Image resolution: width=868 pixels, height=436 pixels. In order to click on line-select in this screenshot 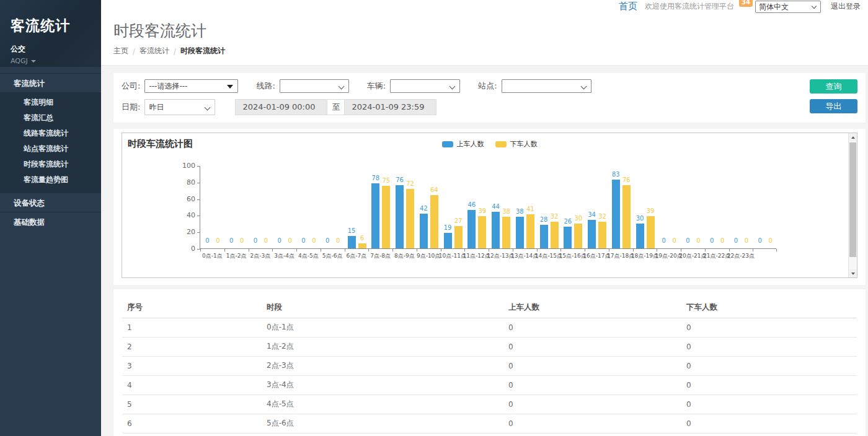, I will do `click(314, 86)`.